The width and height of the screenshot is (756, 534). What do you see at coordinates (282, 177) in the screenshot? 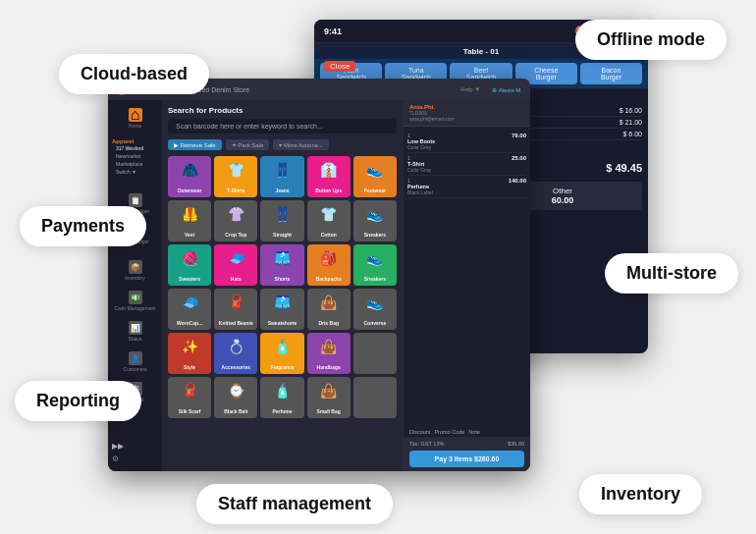
I see `product-jeans: 👖Jeans` at bounding box center [282, 177].